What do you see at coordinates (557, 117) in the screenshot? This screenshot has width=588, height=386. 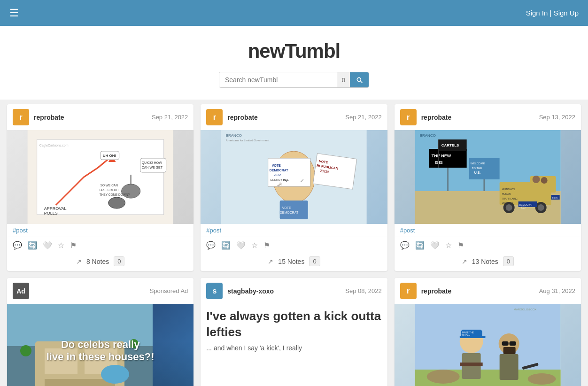 I see `post-date-3: Sep 13, 2022` at bounding box center [557, 117].